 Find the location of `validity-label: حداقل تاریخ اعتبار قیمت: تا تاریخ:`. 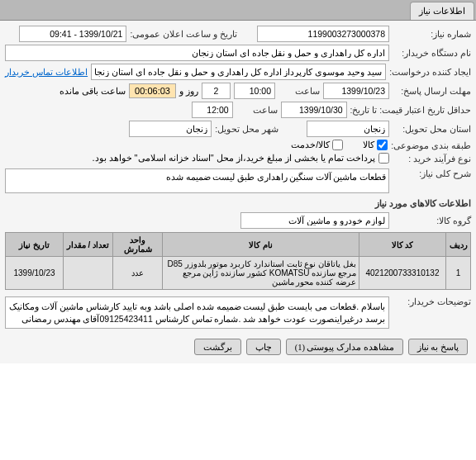

validity-label: حداقل تاریخ اعتبار قیمت: تا تاریخ: is located at coordinates (411, 110).